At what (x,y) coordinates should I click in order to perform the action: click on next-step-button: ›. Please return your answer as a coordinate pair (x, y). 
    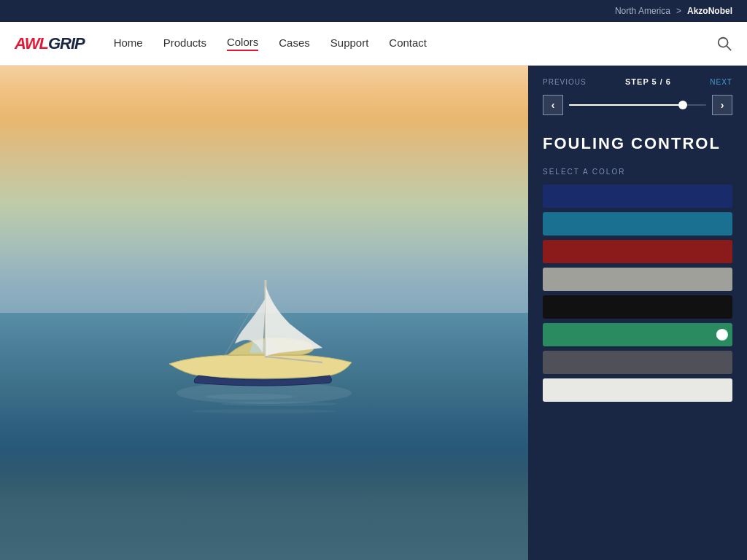
    Looking at the image, I should click on (722, 105).